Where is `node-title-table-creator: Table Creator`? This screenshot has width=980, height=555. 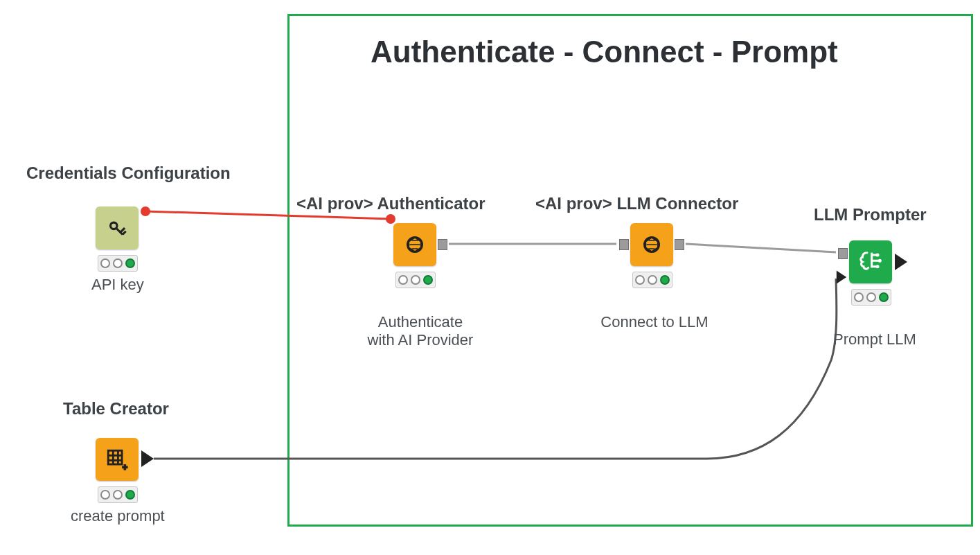 node-title-table-creator: Table Creator is located at coordinates (116, 409).